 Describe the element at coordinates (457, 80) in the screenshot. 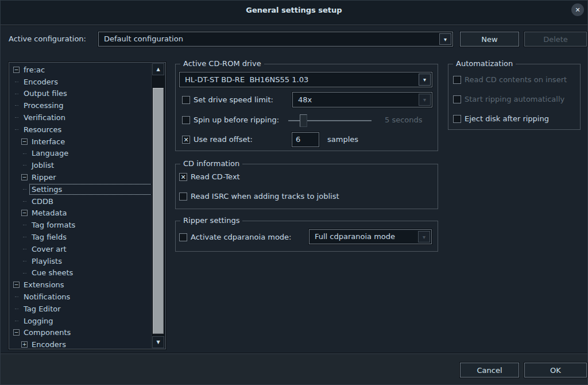

I see `auto-checkbox-read-cd-contents-on-insert` at that location.